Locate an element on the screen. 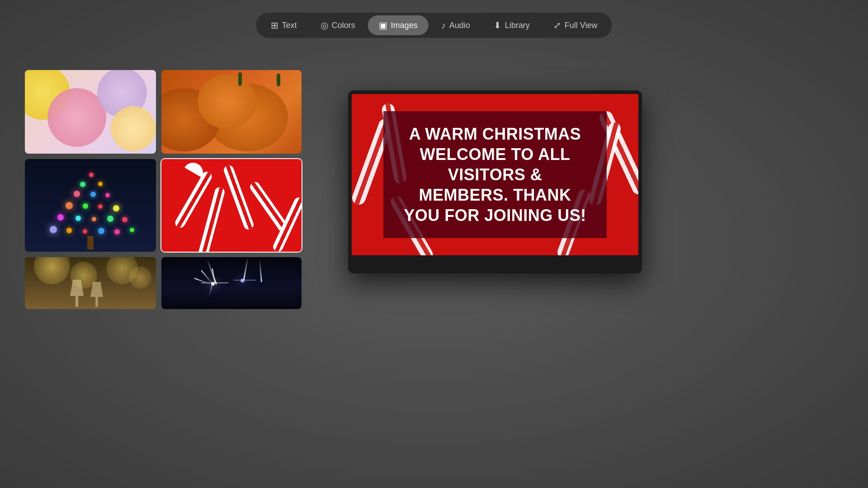 Image resolution: width=868 pixels, height=488 pixels. nav-audio-label: Audio is located at coordinates (460, 25).